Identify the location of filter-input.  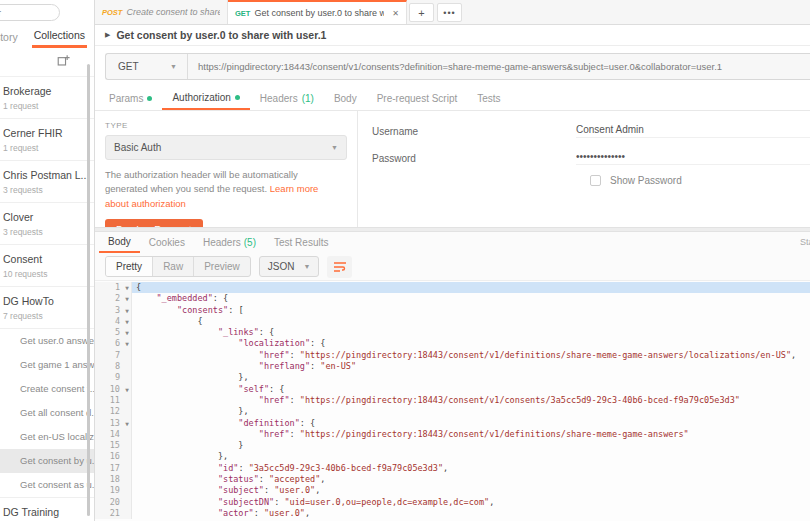
(30, 12).